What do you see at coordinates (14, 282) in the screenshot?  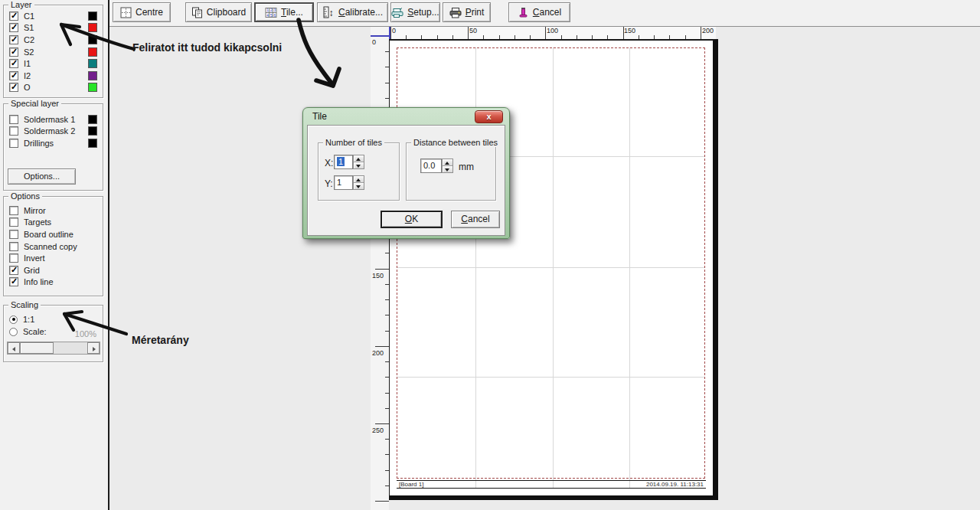 I see `info-line-checkbox` at bounding box center [14, 282].